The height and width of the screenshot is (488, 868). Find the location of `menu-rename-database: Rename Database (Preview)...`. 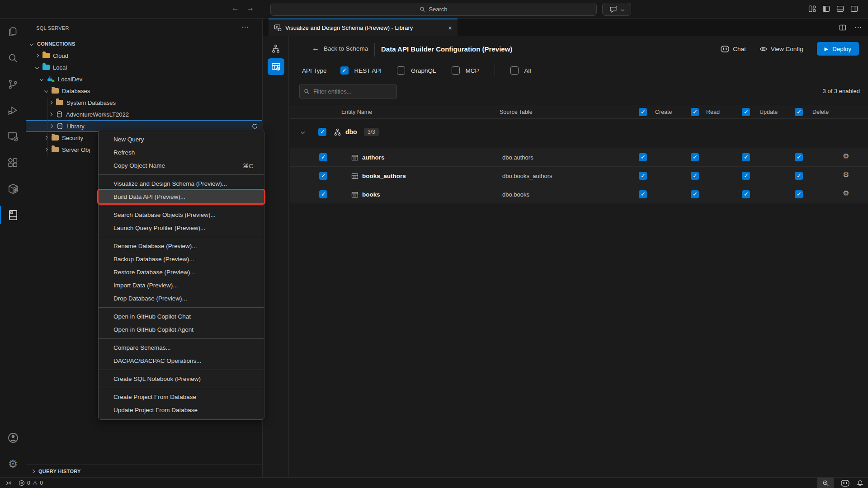

menu-rename-database: Rename Database (Preview)... is located at coordinates (181, 246).